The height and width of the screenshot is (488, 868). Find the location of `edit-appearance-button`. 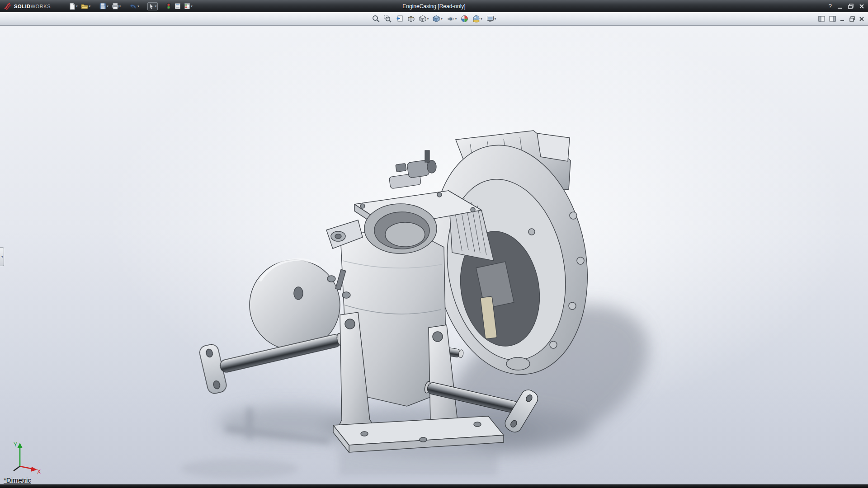

edit-appearance-button is located at coordinates (465, 19).